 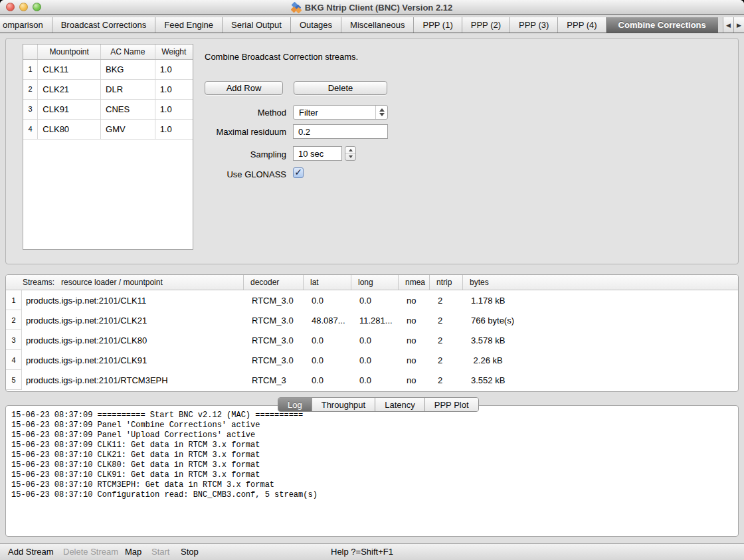 I want to click on tab-feed-engine: Feed Engine, so click(x=189, y=25).